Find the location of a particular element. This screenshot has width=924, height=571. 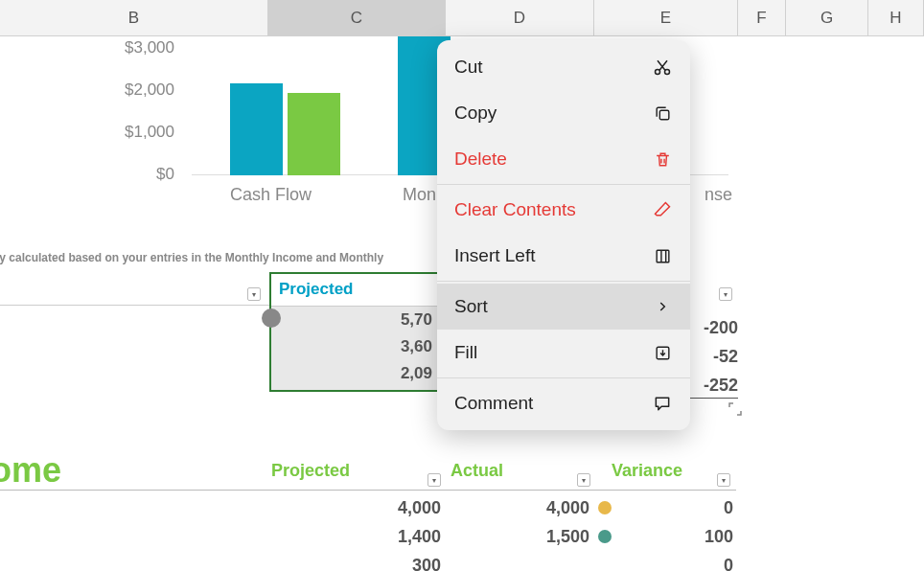

y-tick: $1,000 is located at coordinates (150, 132).